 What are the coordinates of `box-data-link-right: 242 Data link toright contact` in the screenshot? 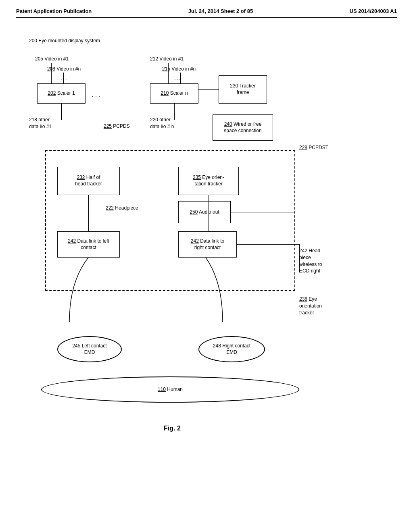 It's located at (207, 244).